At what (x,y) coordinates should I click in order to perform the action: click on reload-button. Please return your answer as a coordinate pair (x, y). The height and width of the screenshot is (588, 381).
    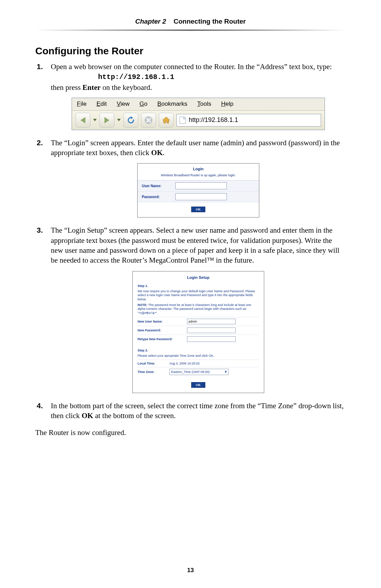
    Looking at the image, I should click on (131, 120).